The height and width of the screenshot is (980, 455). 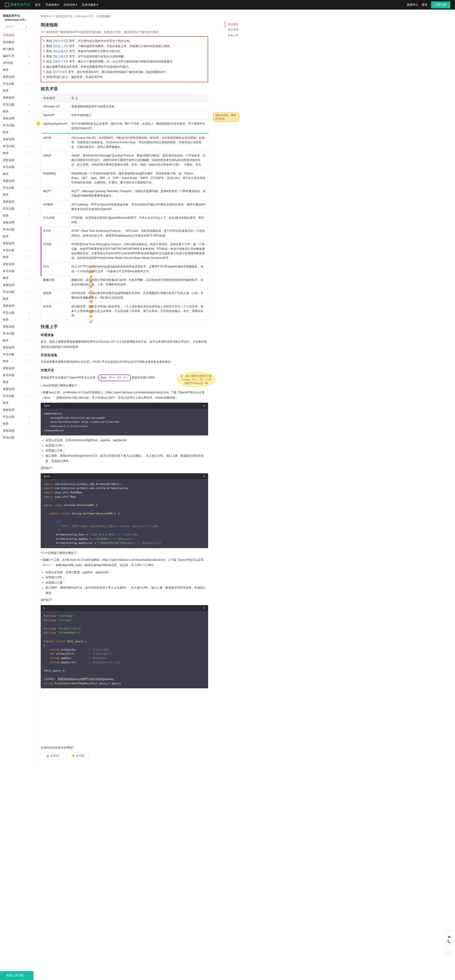 What do you see at coordinates (105, 16) in the screenshot?
I see `breadcrumb-current: 对接指南` at bounding box center [105, 16].